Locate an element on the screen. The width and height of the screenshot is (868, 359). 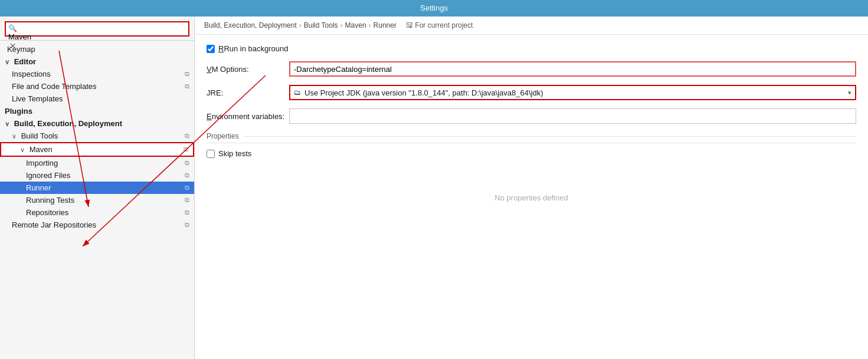
breadcrumb-part2: Build Tools is located at coordinates (321, 25).